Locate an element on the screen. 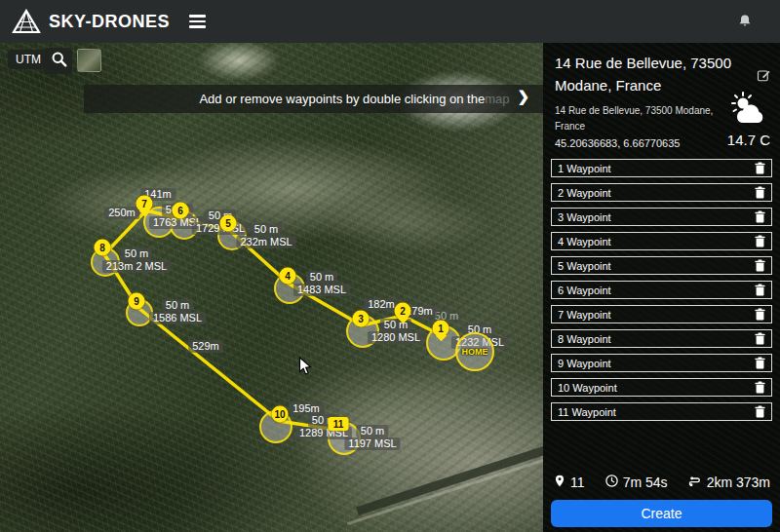  waypoint-row-label: 2 Waypoint is located at coordinates (585, 193).